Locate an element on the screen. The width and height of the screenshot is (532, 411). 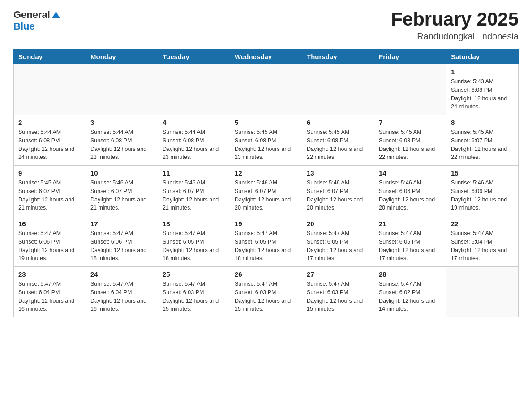
calendar-week-row: 2Sunrise: 5:44 AM Sunset: 6:08 PM Daylig… is located at coordinates (266, 141).